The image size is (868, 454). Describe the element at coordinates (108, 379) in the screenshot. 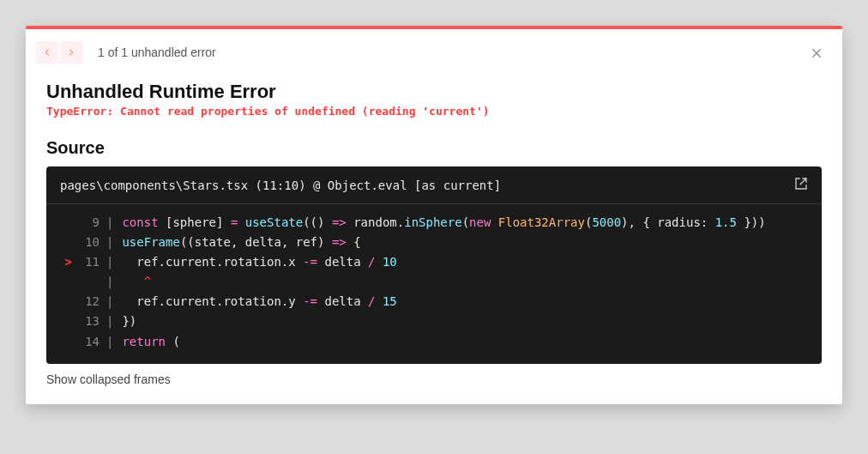

I see `show-collapsed-frames-link: Show collapsed frames` at that location.